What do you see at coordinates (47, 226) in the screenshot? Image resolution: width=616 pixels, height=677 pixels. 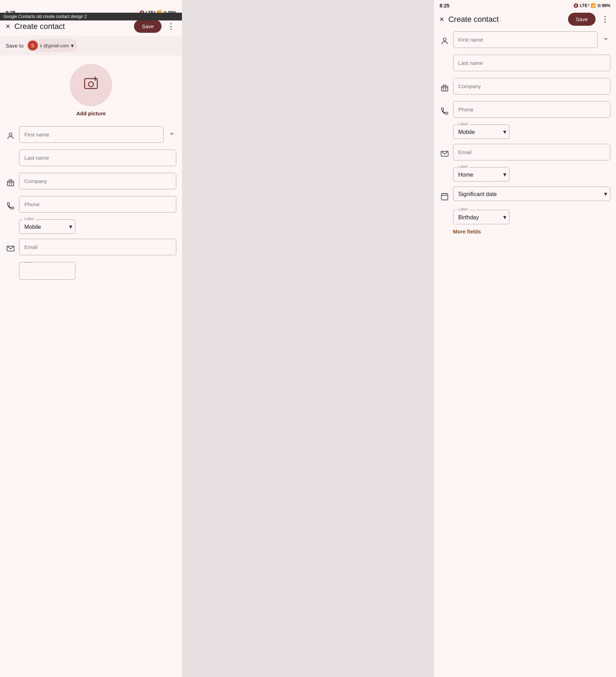 I see `phone-label-container: Label Mobile Home Work Other ▾` at bounding box center [47, 226].